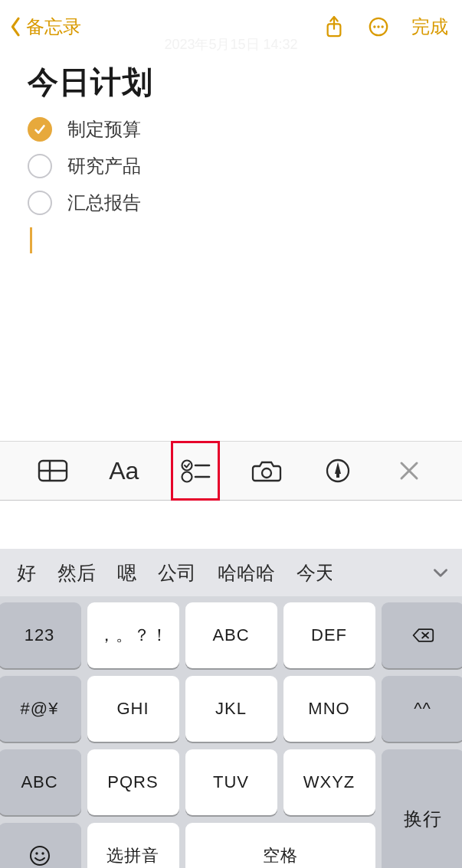  Describe the element at coordinates (16, 27) in the screenshot. I see `chevron-left-icon` at that location.